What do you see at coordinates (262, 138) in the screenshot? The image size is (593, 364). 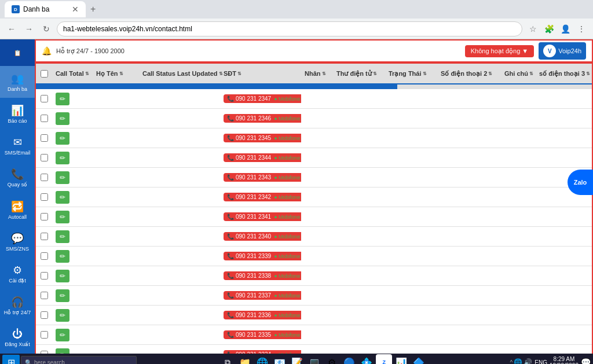 I see `call-button: 📞 090 231 2345 ● Mobifone` at bounding box center [262, 138].